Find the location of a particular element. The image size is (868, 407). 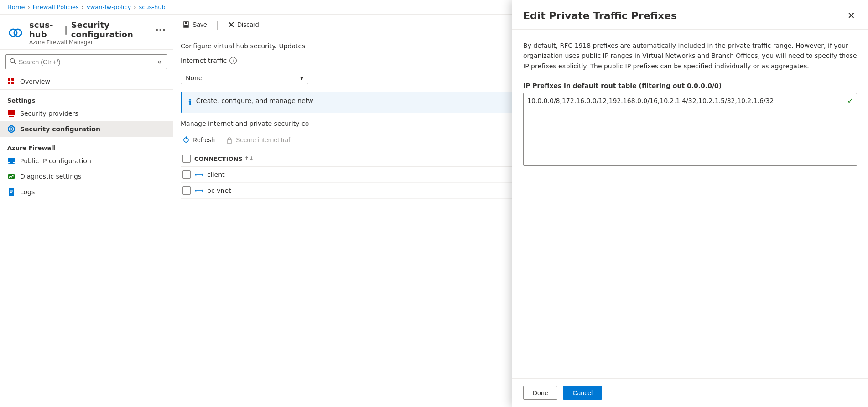

breadcrumb-sep-2: › is located at coordinates (83, 7).